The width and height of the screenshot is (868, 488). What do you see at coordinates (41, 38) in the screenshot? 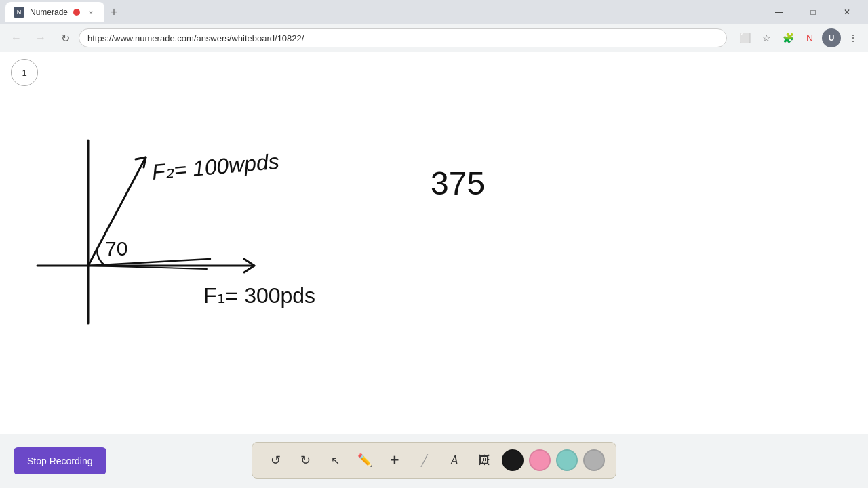
I see `forward-button: →` at bounding box center [41, 38].